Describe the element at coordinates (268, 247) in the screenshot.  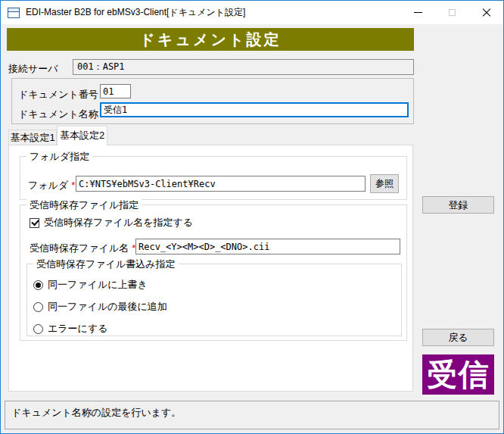
I see `filename-input` at that location.